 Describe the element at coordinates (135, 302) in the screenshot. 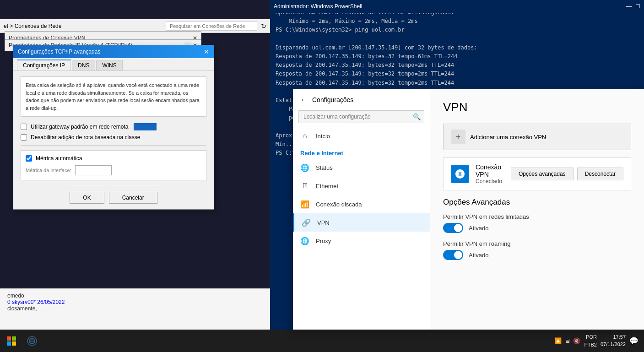

I see `bottom-line2: 0 skysrv00* 26/05/2022` at that location.